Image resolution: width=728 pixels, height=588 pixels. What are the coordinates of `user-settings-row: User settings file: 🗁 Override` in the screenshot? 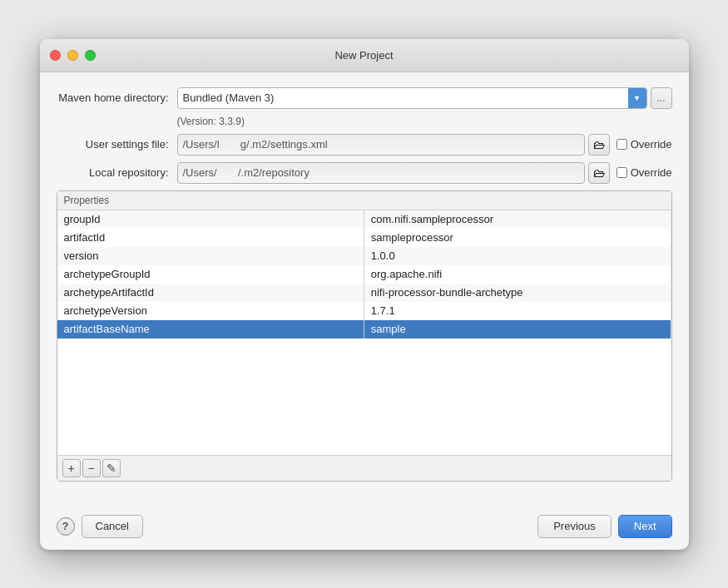 It's located at (364, 145).